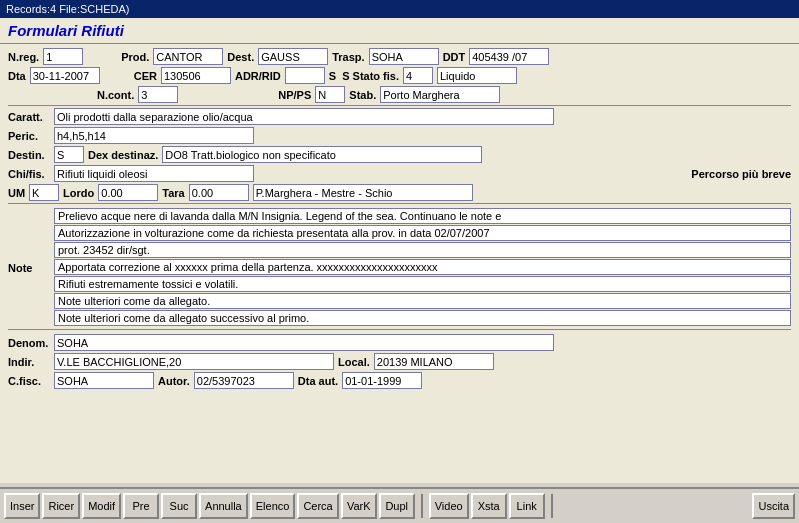 The image size is (799, 523). Describe the element at coordinates (304, 116) in the screenshot. I see `caratt-field: Oli prodotti dalla separazione olio/acqu…` at that location.